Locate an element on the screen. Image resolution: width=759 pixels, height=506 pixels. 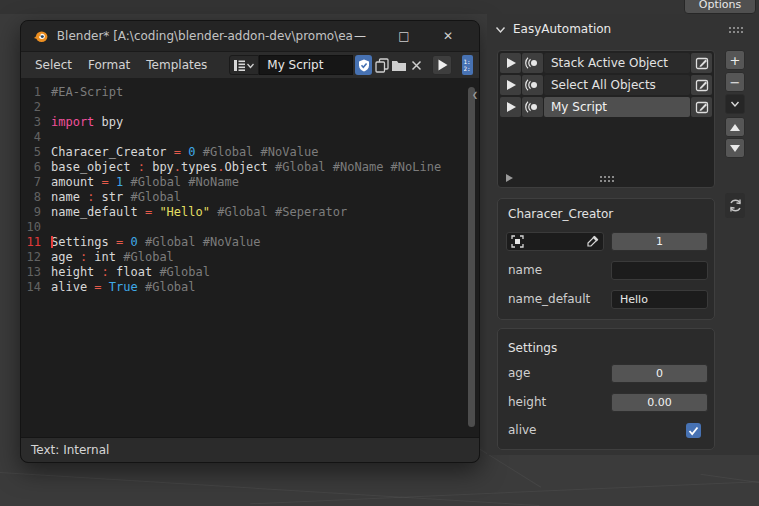
move-item-up-button is located at coordinates (735, 127).